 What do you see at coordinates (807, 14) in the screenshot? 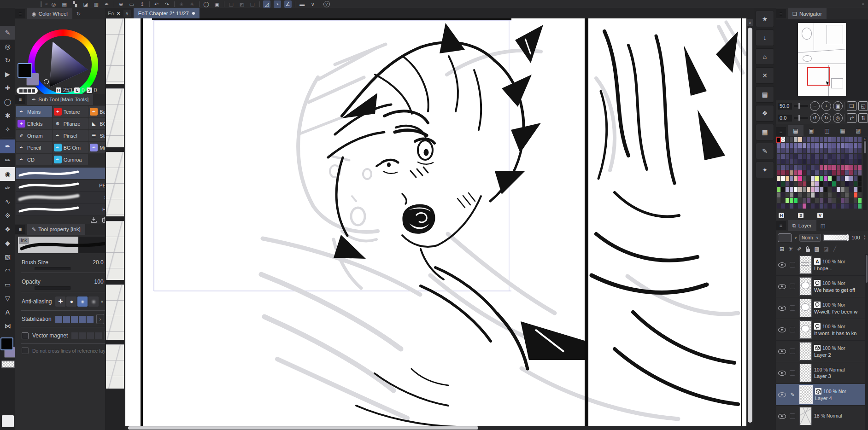
I see `tab-navigator: ❏ Navigator` at bounding box center [807, 14].